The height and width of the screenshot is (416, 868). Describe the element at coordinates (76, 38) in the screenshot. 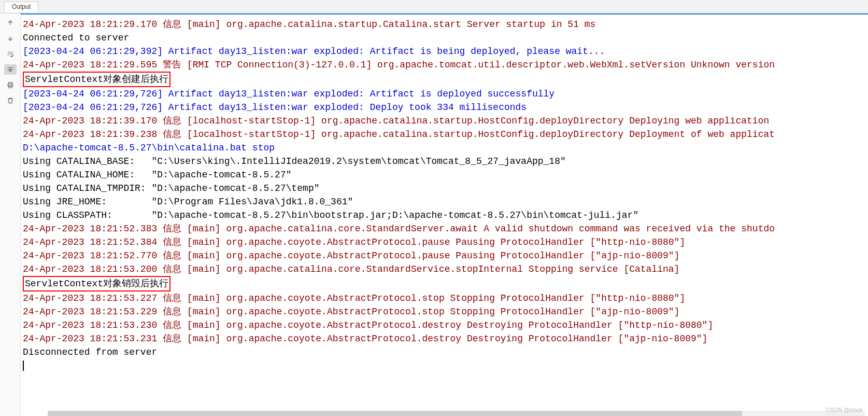

I see `log-line: Connected to server` at that location.